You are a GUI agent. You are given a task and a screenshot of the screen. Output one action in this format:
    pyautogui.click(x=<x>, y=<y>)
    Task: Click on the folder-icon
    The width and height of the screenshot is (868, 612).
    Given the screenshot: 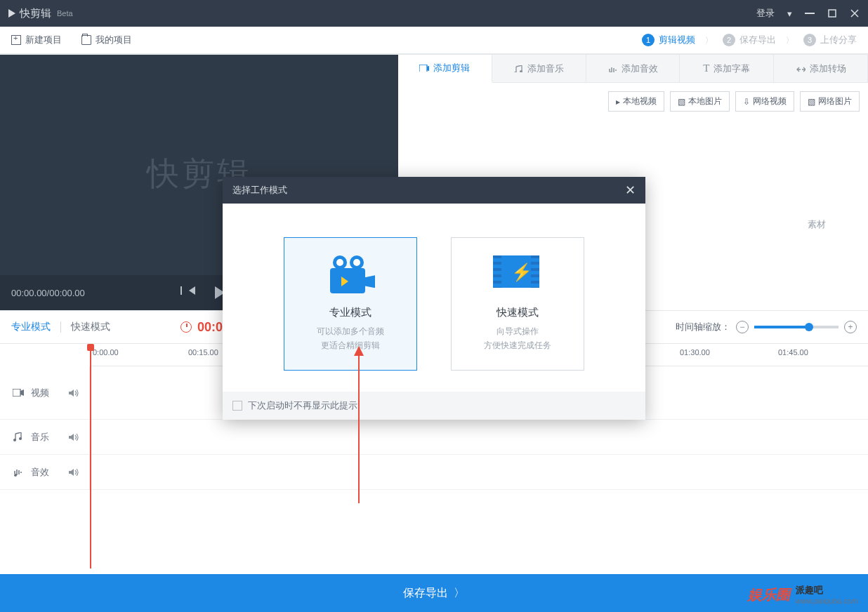 What is the action you would take?
    pyautogui.click(x=86, y=40)
    